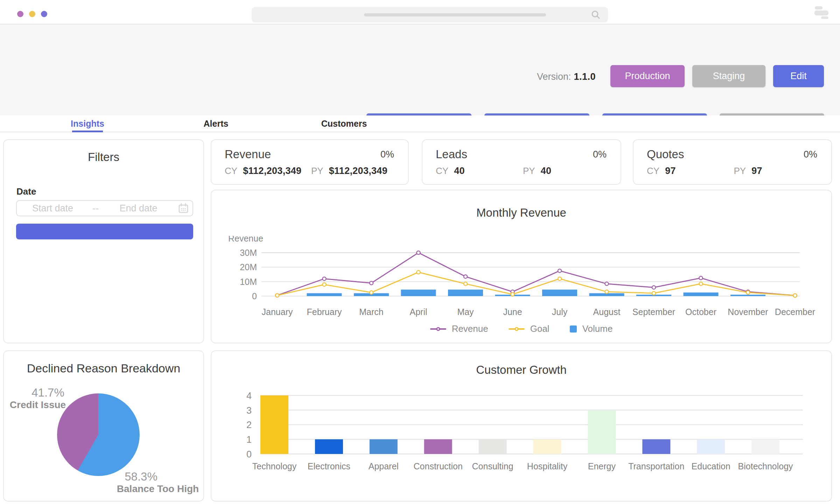 The width and height of the screenshot is (840, 504). I want to click on svg-text: Education, so click(711, 466).